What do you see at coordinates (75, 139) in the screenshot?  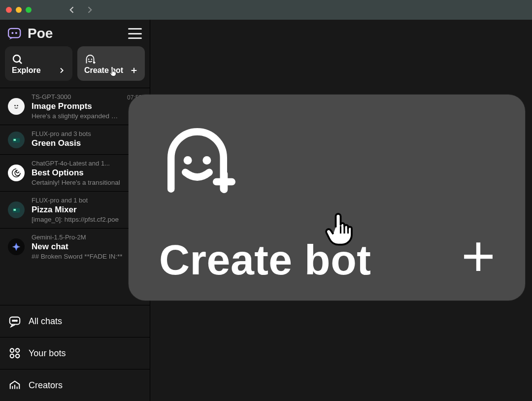 I see `chat-item: FLUX-pro and 3 bots Green Oasis` at bounding box center [75, 139].